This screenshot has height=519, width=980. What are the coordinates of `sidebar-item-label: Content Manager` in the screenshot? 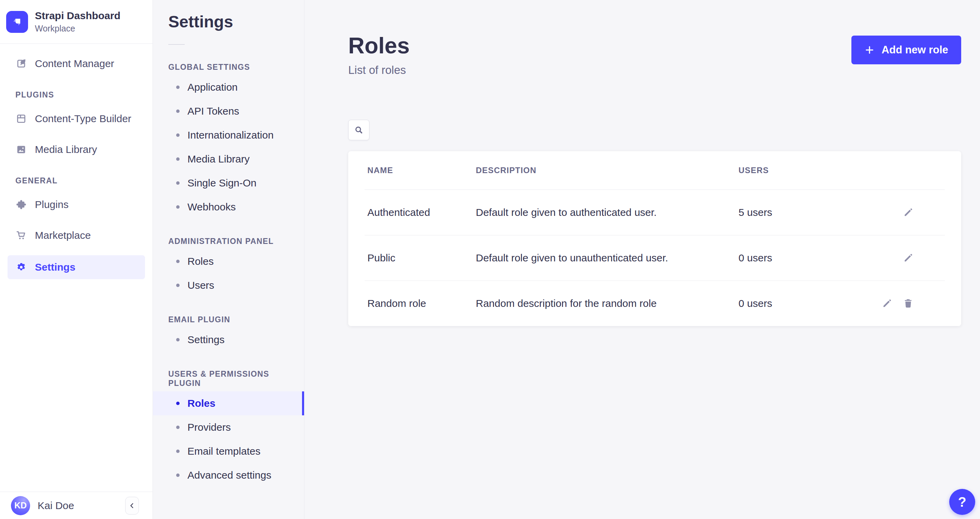 It's located at (75, 64).